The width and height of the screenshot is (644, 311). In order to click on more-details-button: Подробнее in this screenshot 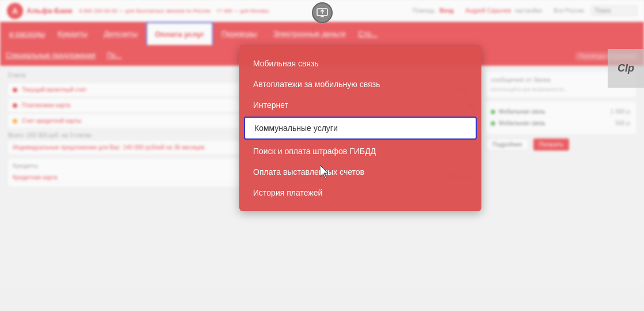, I will do `click(507, 144)`.